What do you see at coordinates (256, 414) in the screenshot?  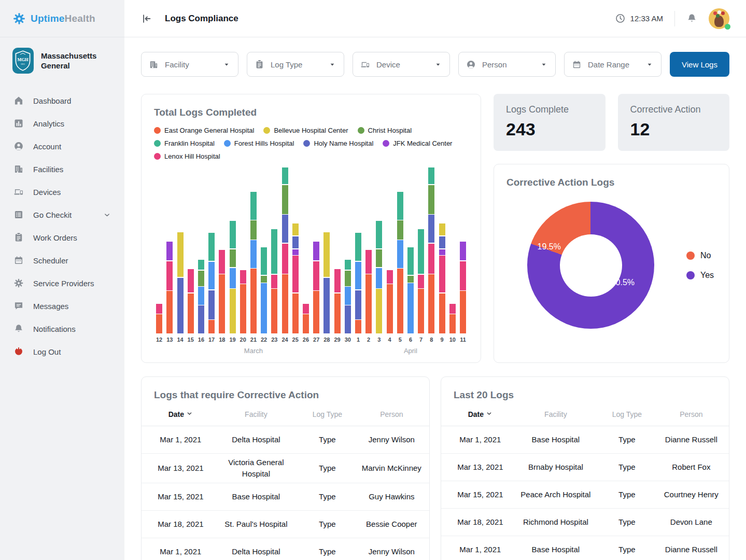 I see `column-header-facility: Facility` at bounding box center [256, 414].